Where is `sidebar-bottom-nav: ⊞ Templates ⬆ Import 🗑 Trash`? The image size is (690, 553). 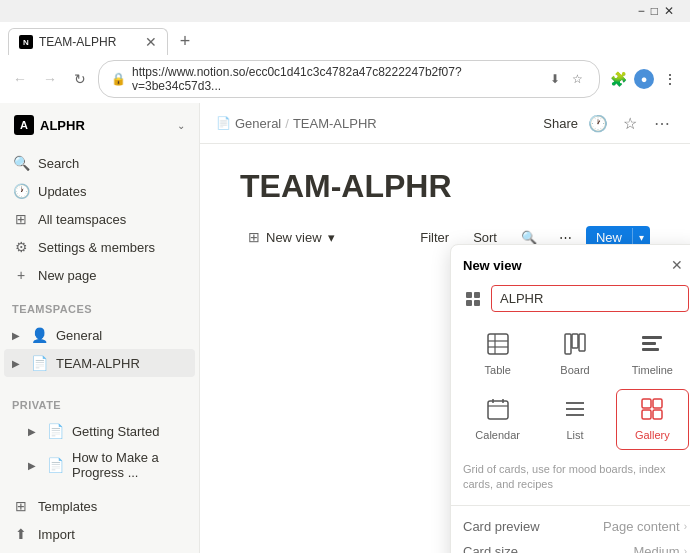
sidebar-bottom-nav: ⊞ Templates ⬆ Import 🗑 Trash is located at coordinates (100, 522).